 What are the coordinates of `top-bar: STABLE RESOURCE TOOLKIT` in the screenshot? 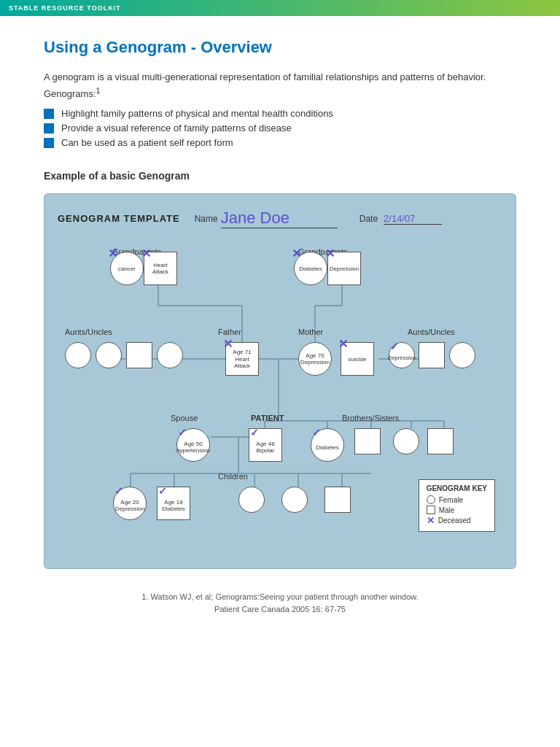 It's located at (280, 8).